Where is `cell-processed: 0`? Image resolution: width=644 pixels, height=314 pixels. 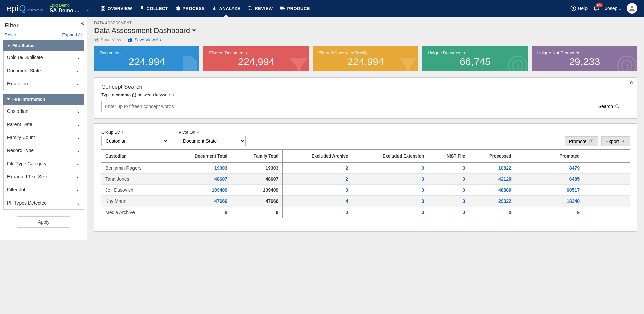 cell-processed: 0 is located at coordinates (492, 212).